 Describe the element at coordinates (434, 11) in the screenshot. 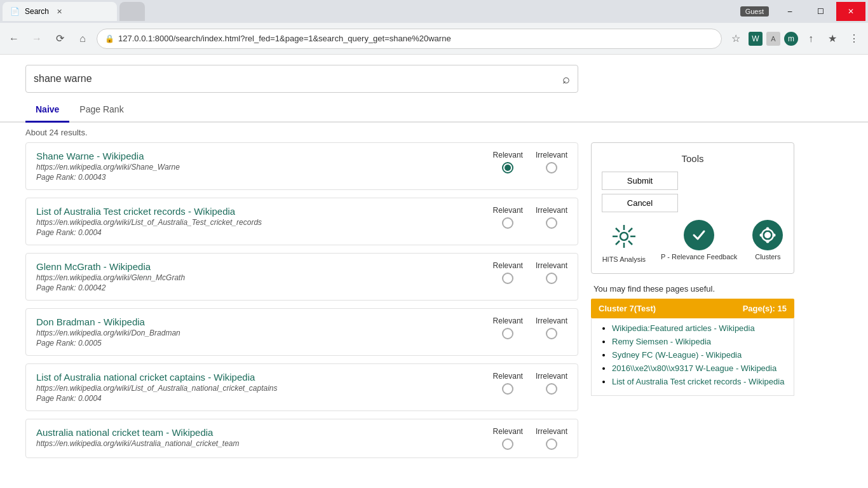

I see `title-bar: 📄 Search ✕ Guest – ☐ ✕` at that location.